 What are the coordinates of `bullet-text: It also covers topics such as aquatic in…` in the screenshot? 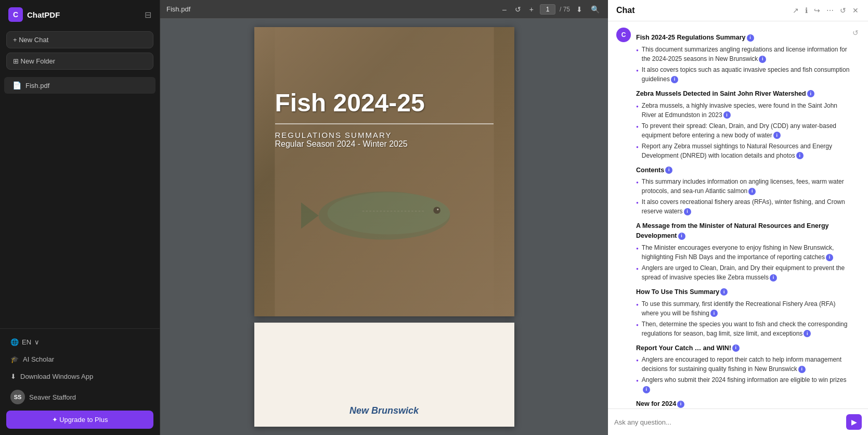 It's located at (747, 74).